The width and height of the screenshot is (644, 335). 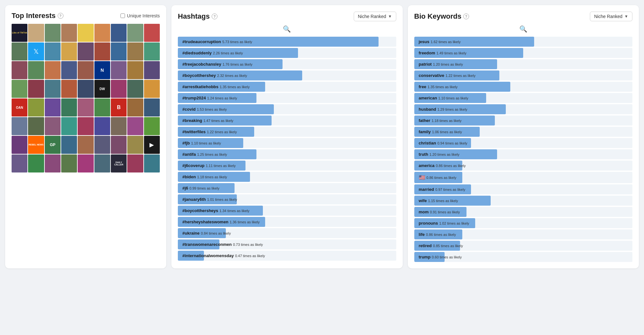 What do you see at coordinates (524, 223) in the screenshot?
I see `bar-row: pronouns1.02 times as likely` at bounding box center [524, 223].